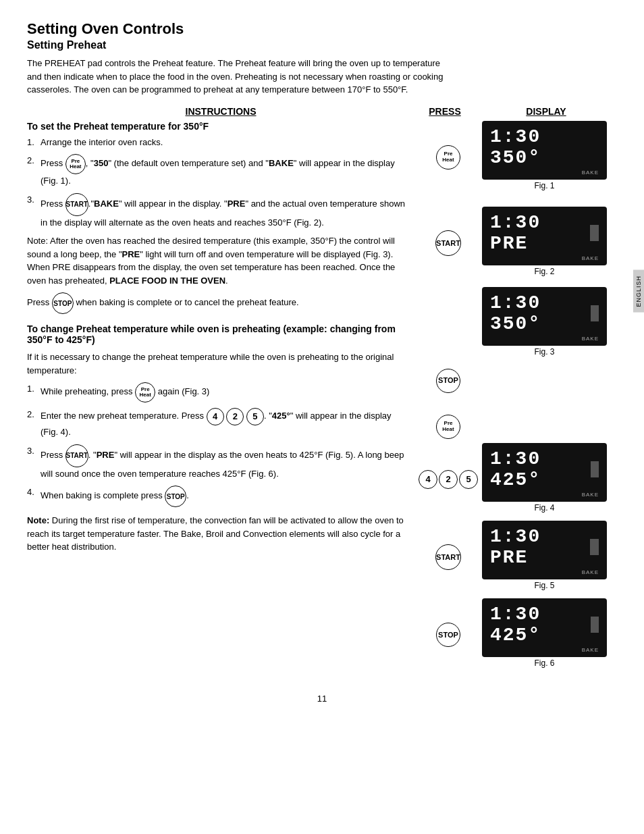  What do you see at coordinates (517, 381) in the screenshot?
I see `stop-row: STOP` at bounding box center [517, 381].